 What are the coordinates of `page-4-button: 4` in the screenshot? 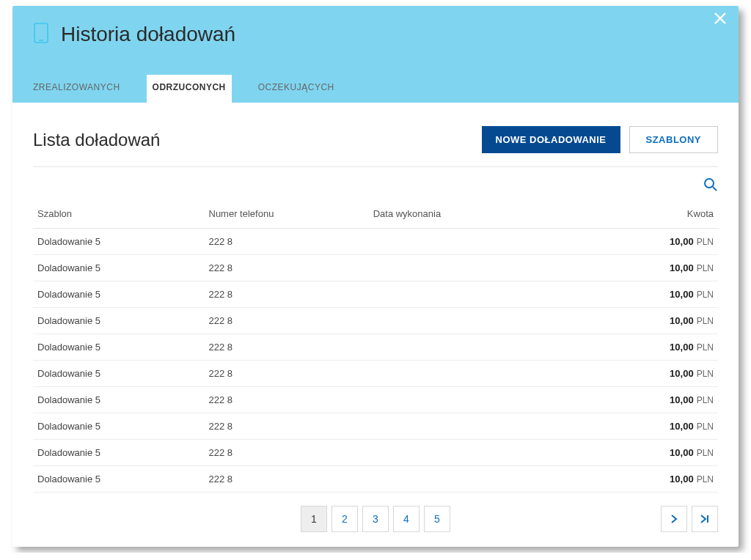 It's located at (406, 519).